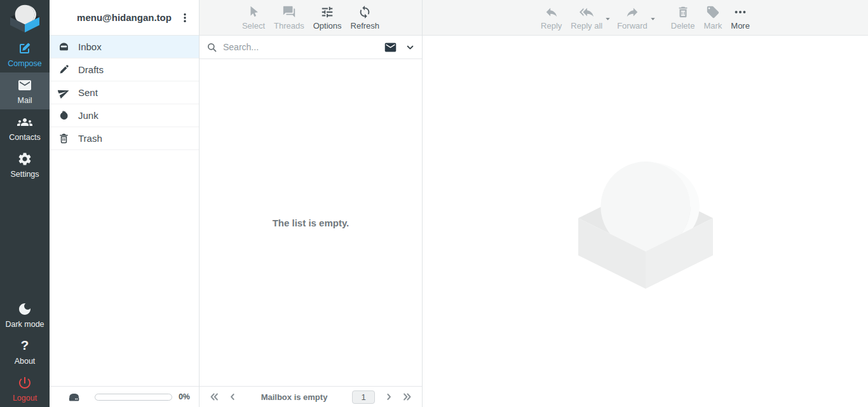 The image size is (868, 407). Describe the element at coordinates (683, 25) in the screenshot. I see `toolbar-button-label: Delete` at that location.